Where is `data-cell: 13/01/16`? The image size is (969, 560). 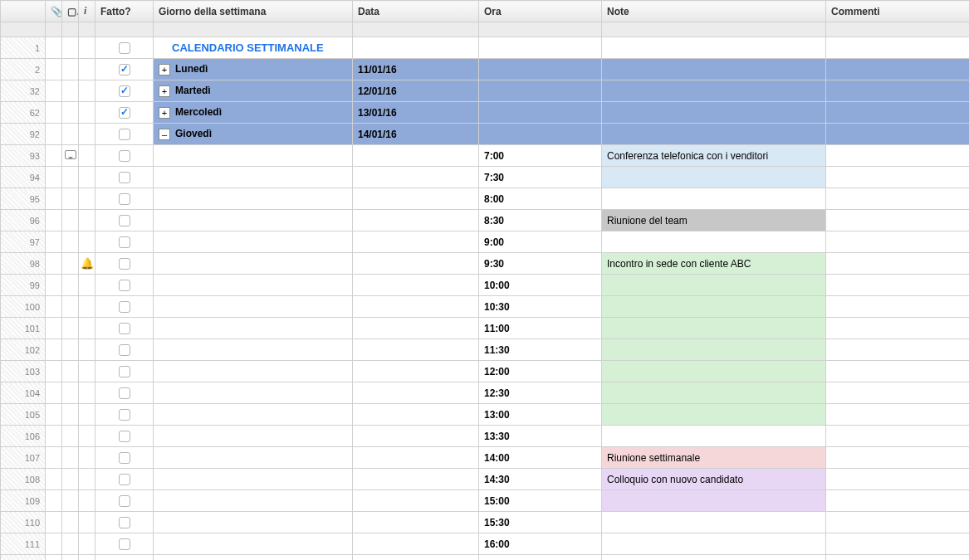 data-cell: 13/01/16 is located at coordinates (416, 113).